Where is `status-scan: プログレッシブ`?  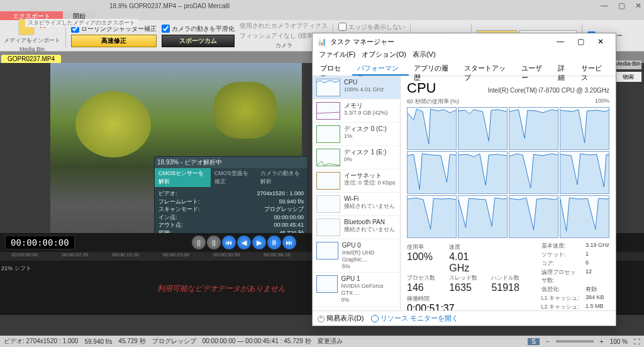
status-scan: プログレッシブ is located at coordinates (174, 341).